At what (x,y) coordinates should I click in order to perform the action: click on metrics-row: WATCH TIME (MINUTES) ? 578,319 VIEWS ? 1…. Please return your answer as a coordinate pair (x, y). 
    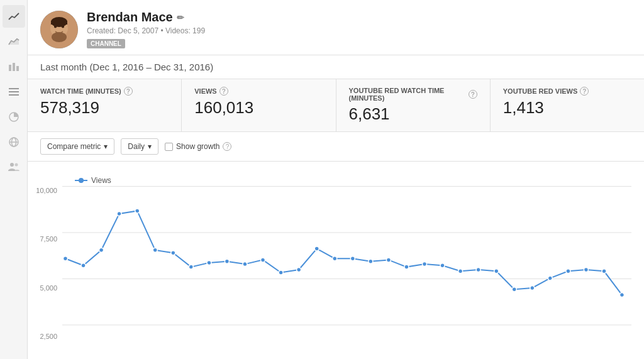
    Looking at the image, I should click on (336, 106).